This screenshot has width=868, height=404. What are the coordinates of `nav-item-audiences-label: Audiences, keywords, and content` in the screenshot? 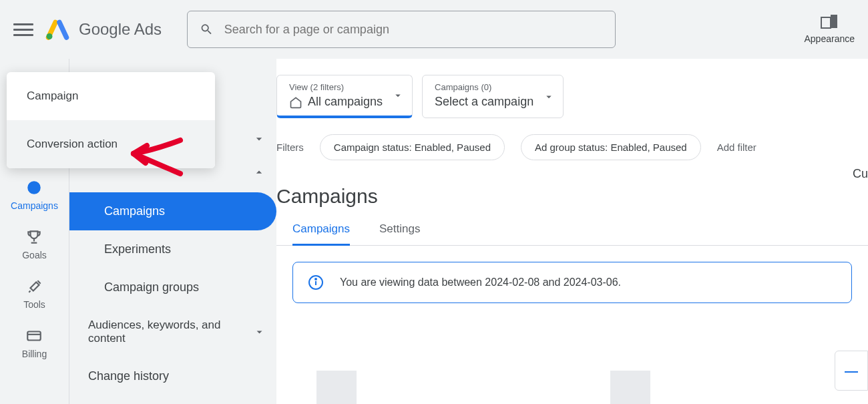 It's located at (171, 332).